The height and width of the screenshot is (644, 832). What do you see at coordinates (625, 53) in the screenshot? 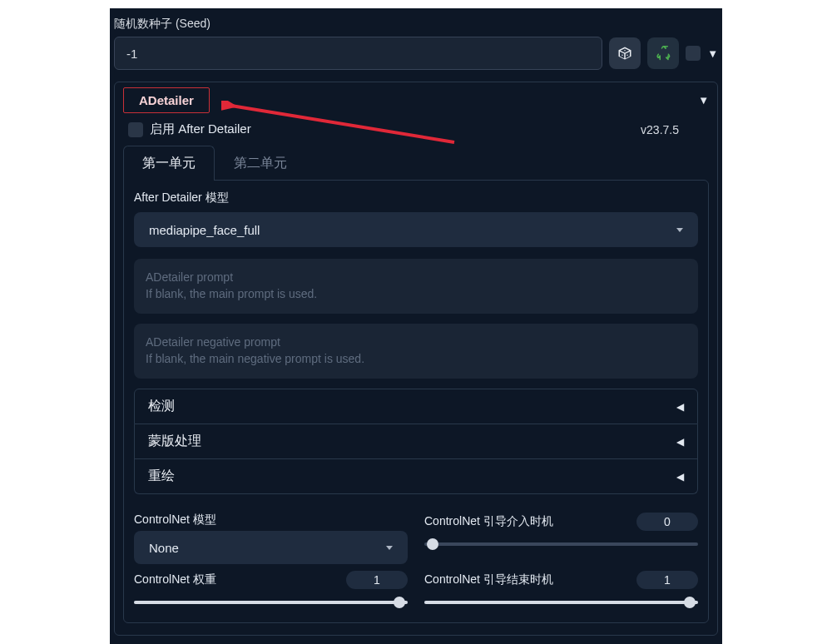
I see `random-seed-button` at bounding box center [625, 53].